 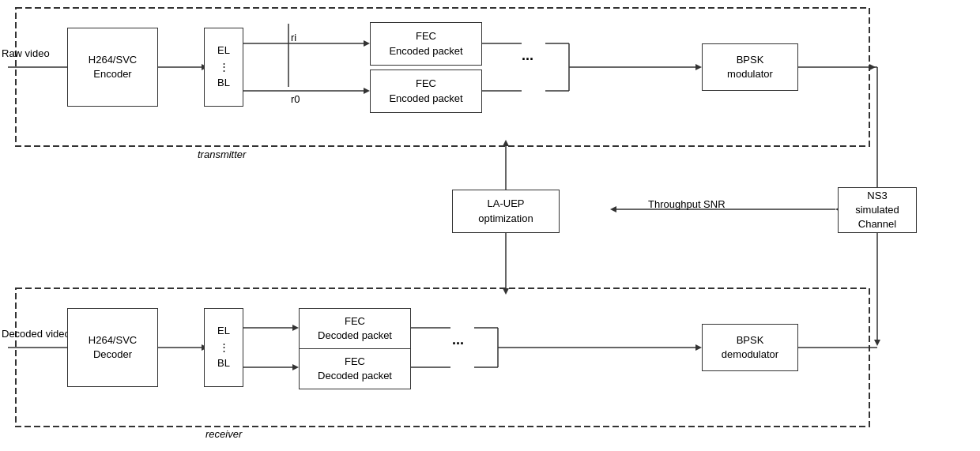 I want to click on tx-layer-block: EL ⋮ BL, so click(x=224, y=67).